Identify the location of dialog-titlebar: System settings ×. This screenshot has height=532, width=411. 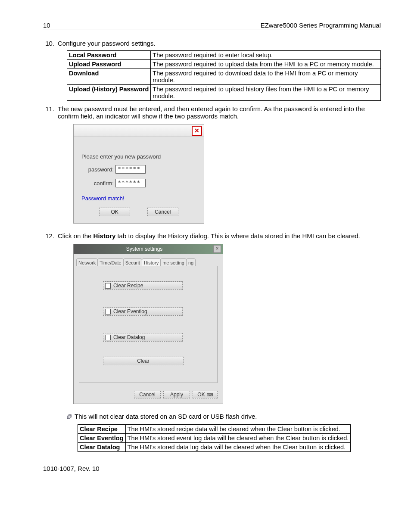
(148, 249).